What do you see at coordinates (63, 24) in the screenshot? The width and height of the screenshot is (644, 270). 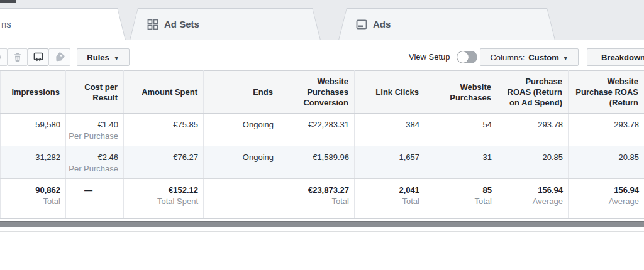 I see `tab-campaigns: ns` at bounding box center [63, 24].